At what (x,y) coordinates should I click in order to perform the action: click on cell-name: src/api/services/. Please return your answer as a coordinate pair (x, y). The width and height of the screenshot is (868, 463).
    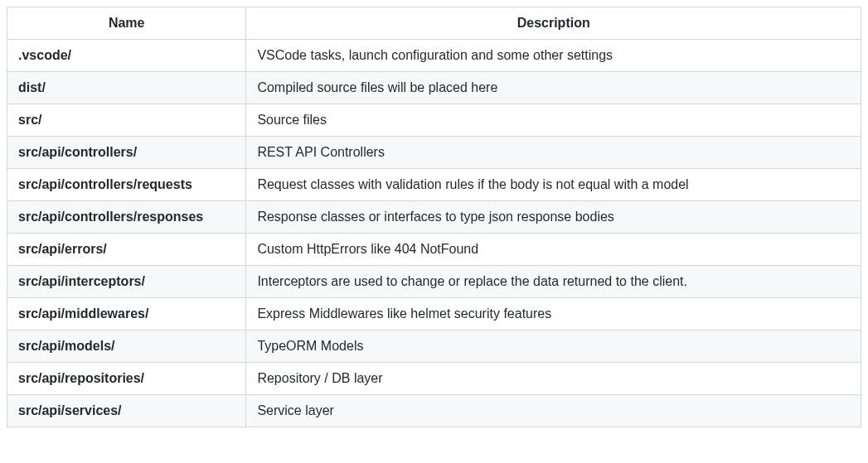
    Looking at the image, I should click on (127, 411).